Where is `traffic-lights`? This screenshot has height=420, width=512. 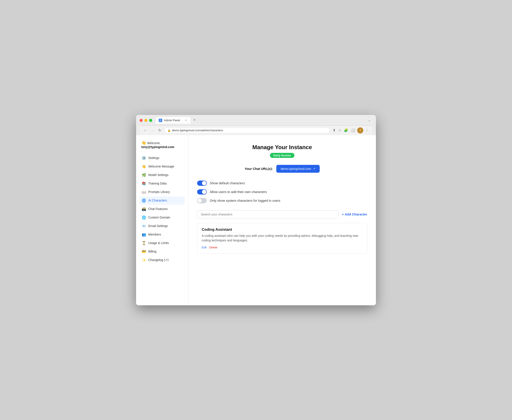 traffic-lights is located at coordinates (146, 120).